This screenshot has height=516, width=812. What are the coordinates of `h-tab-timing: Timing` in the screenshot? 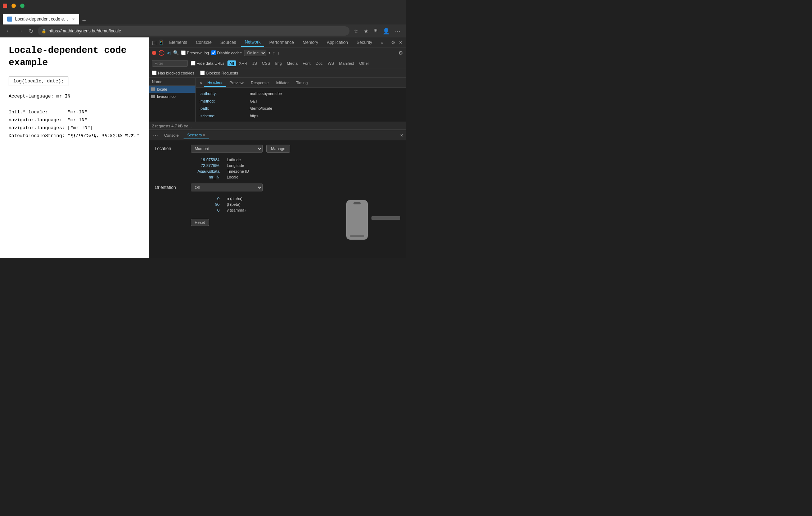 It's located at (302, 83).